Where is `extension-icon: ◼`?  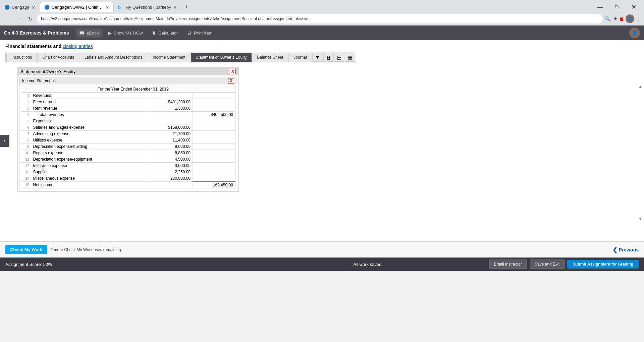 extension-icon: ◼ is located at coordinates (622, 19).